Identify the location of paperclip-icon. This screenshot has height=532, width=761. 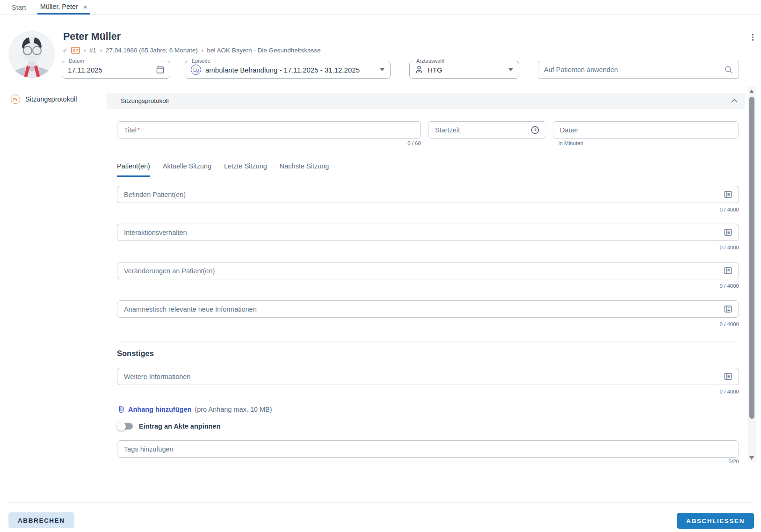
(122, 409).